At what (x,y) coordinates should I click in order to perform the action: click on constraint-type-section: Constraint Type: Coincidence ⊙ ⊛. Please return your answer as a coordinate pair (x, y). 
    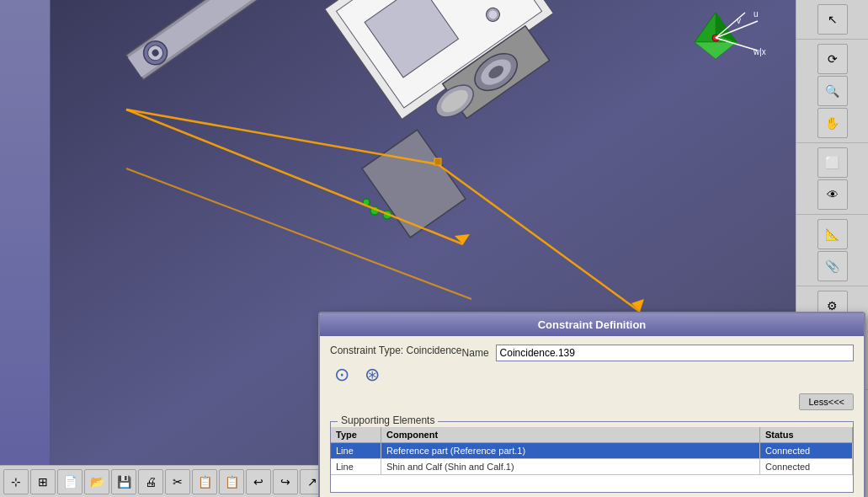
    Looking at the image, I should click on (396, 366).